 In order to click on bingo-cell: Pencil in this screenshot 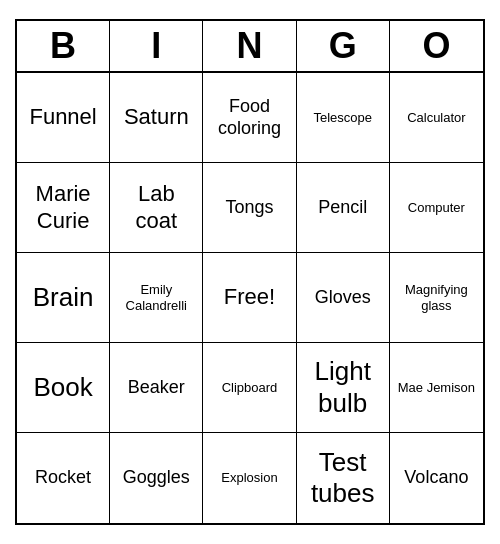, I will do `click(344, 208)`.